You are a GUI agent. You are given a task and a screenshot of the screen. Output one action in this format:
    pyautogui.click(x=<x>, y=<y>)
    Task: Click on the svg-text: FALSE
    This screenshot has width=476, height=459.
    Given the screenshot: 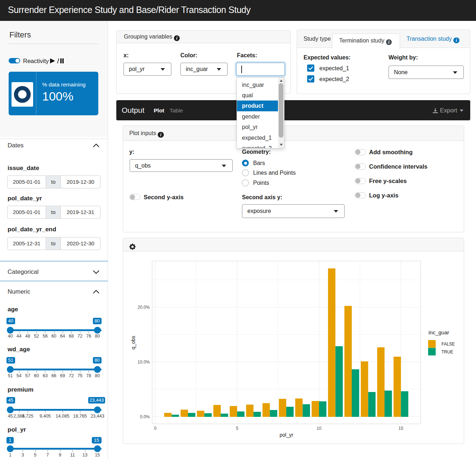 What is the action you would take?
    pyautogui.click(x=448, y=344)
    